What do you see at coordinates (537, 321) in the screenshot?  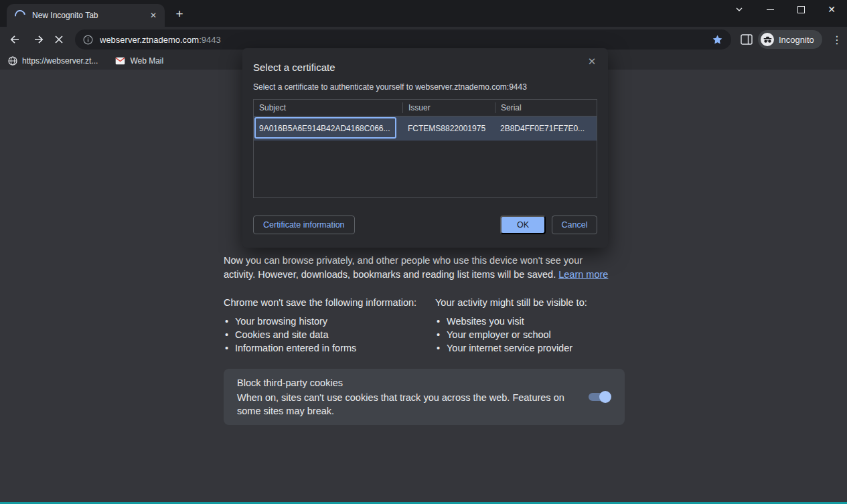 I see `list-item: Websites you visit` at bounding box center [537, 321].